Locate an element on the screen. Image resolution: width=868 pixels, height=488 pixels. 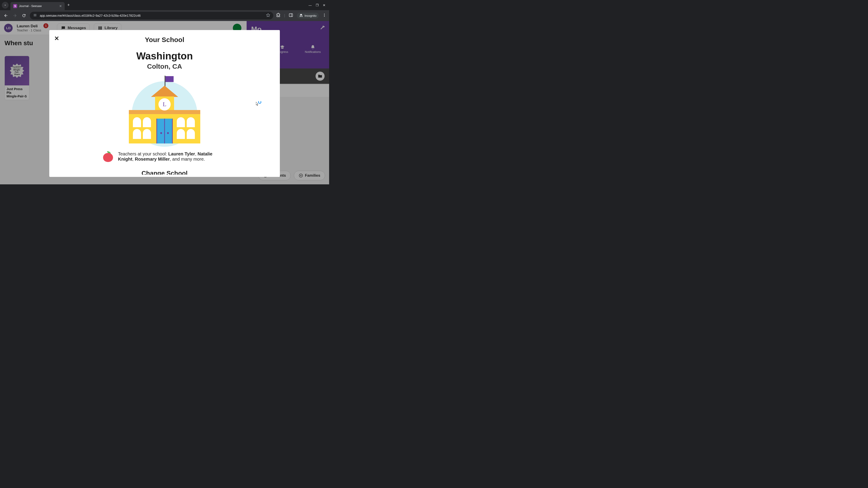
close-tab-button: ✕ is located at coordinates (61, 6).